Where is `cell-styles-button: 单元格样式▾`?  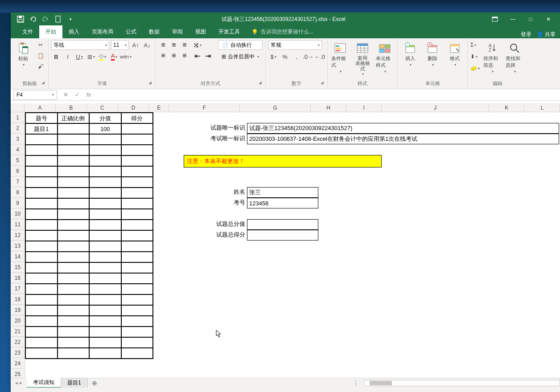
cell-styles-button: 单元格样式▾ is located at coordinates (385, 58).